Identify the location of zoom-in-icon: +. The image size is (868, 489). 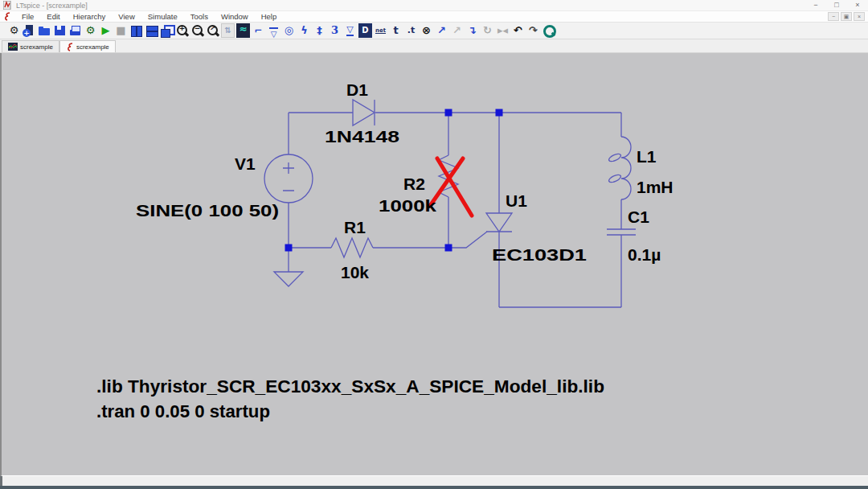
(182, 31).